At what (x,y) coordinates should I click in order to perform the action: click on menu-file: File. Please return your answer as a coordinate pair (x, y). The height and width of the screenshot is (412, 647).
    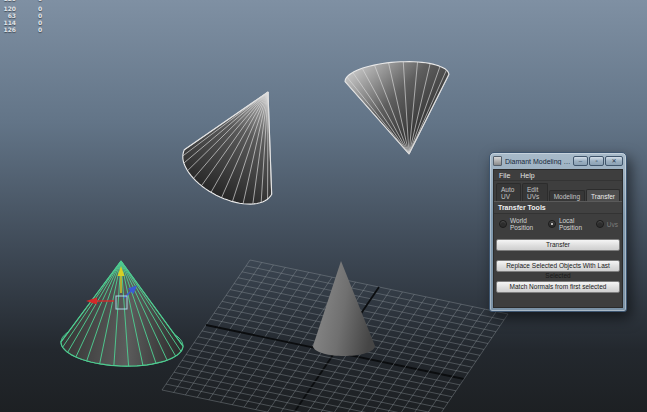
    Looking at the image, I should click on (504, 176).